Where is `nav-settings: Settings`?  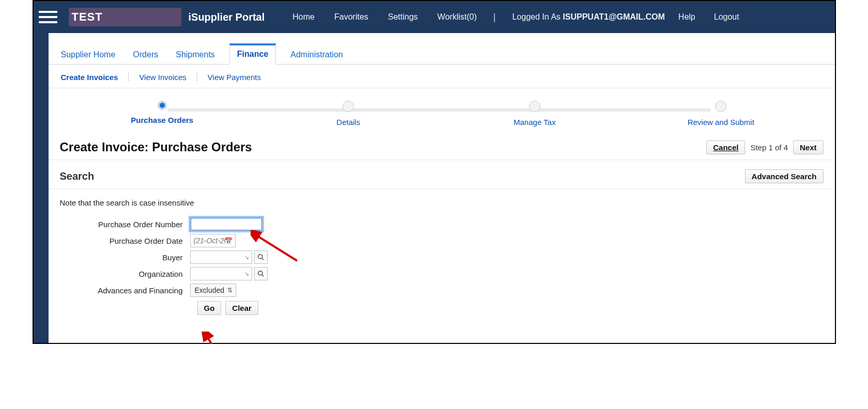 nav-settings: Settings is located at coordinates (403, 17).